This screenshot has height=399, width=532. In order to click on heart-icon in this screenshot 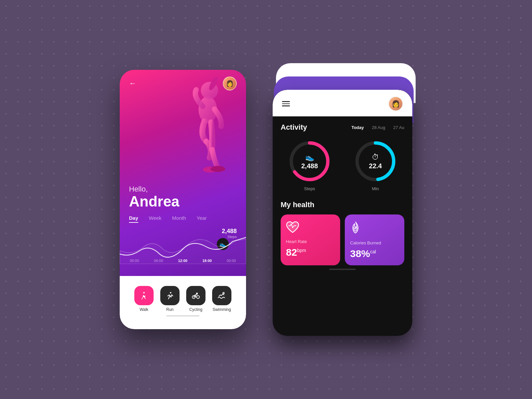, I will do `click(311, 228)`.